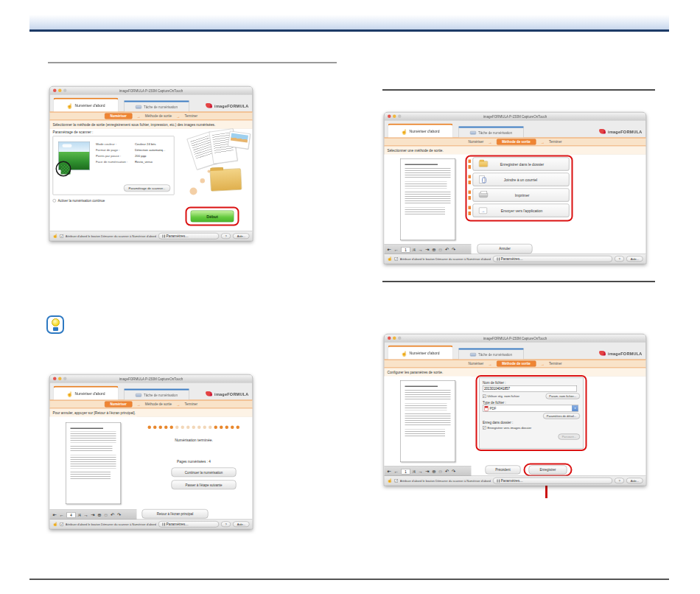  What do you see at coordinates (55, 200) in the screenshot?
I see `checkbox-unchecked-icon` at bounding box center [55, 200].